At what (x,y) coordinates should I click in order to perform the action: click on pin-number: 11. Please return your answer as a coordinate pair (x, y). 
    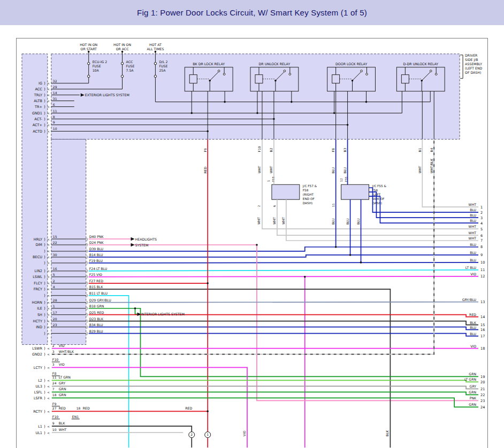
    Looking at the image, I should click on (55, 111).